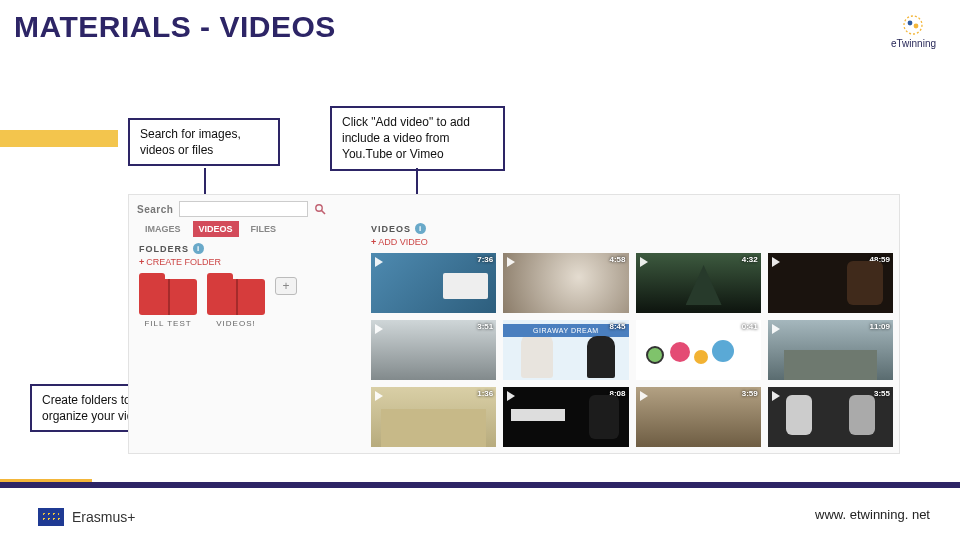  I want to click on video-thumb: 1:36, so click(434, 417).